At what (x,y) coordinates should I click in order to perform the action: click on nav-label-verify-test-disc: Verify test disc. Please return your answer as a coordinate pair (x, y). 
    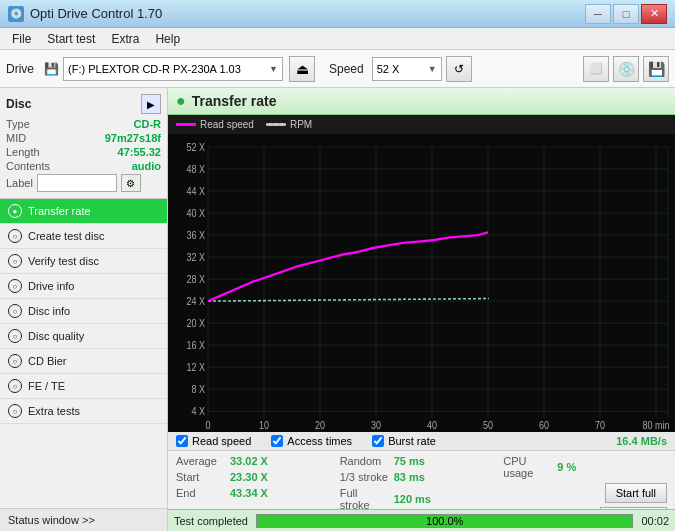
    Looking at the image, I should click on (64, 261).